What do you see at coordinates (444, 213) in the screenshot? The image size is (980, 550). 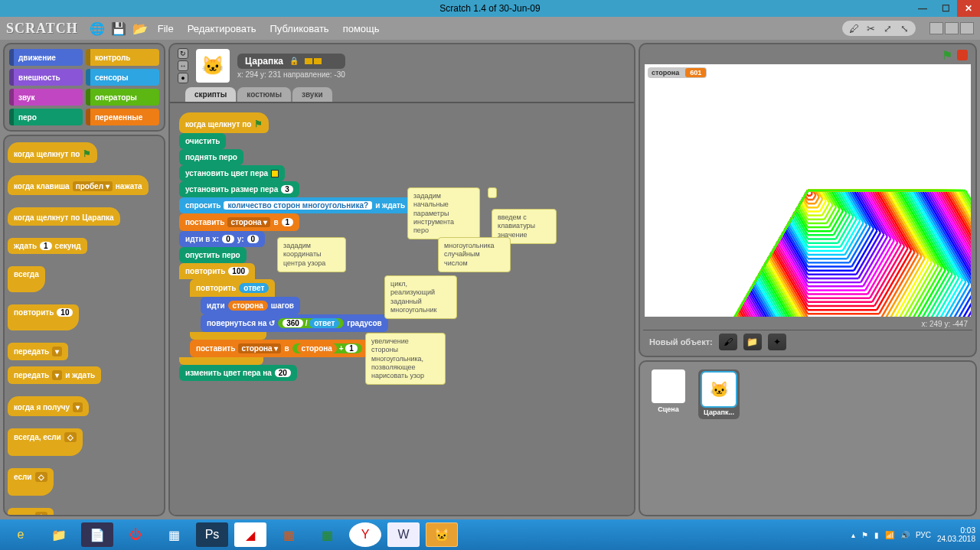 I see `comment-1: зададим начальные параметры инструмента …` at bounding box center [444, 213].